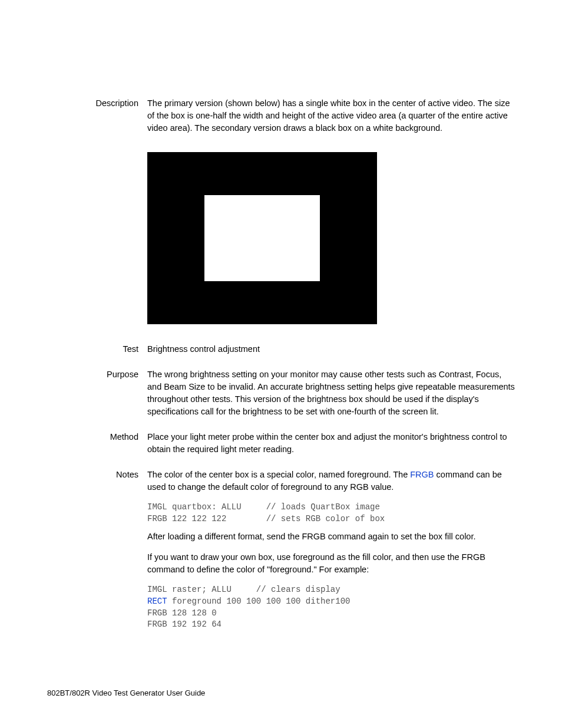  What do you see at coordinates (331, 607) in the screenshot?
I see `code-block-2: IMGL raster; ALLU // clears display RECT…` at bounding box center [331, 607].